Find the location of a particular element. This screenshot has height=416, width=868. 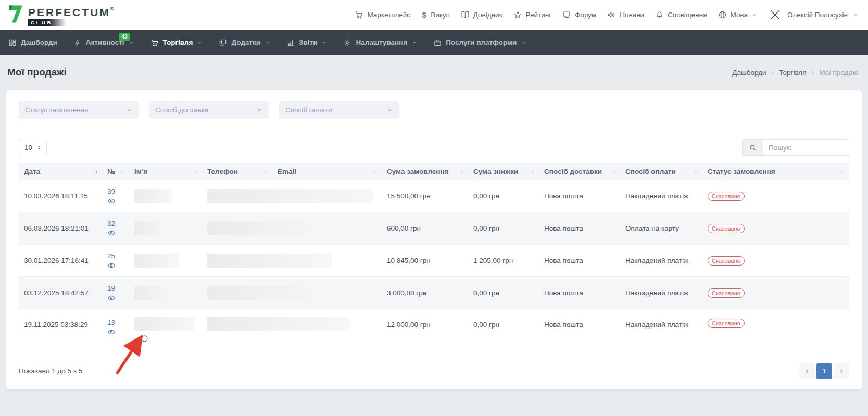

menu-item-language: Мова is located at coordinates (737, 15).